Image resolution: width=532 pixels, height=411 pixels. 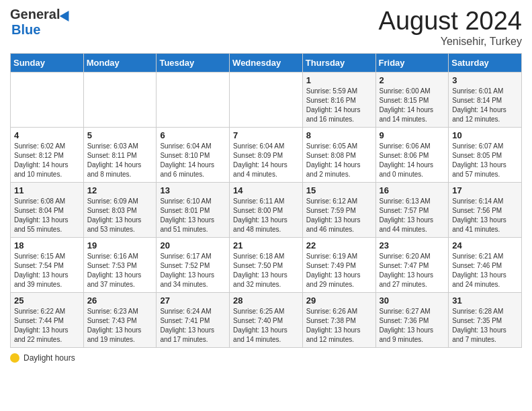 I want to click on calendar-cell: 12Sunrise: 6:09 AM Sunset: 8:03 PM Dayli…, so click(x=120, y=210).